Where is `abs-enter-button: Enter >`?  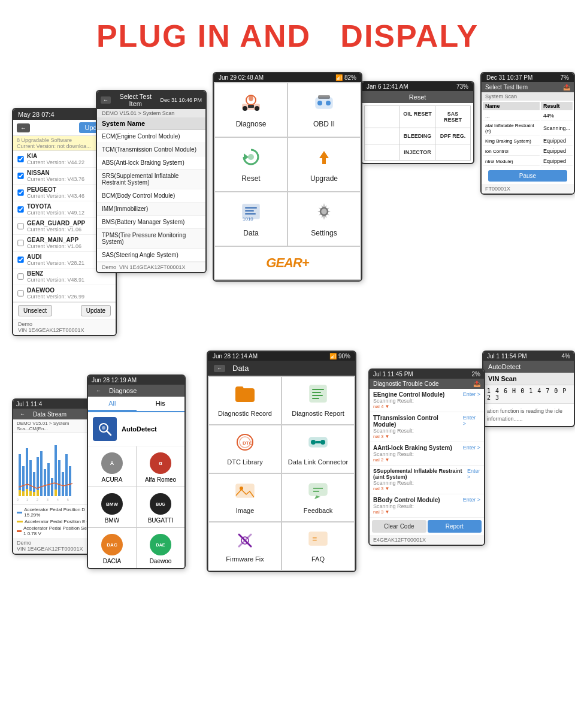
abs-enter-button: Enter > is located at coordinates (472, 448).